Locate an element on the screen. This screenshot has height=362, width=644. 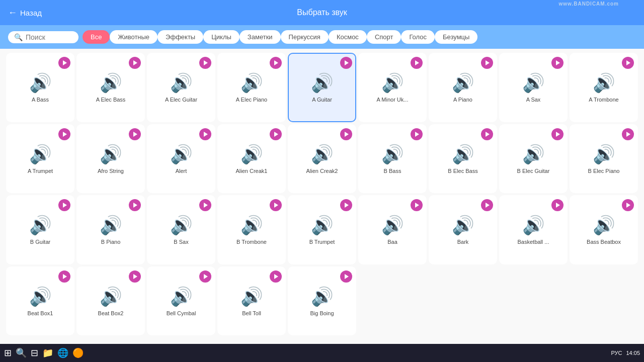
sound-card: 🔊B Piano is located at coordinates (111, 230).